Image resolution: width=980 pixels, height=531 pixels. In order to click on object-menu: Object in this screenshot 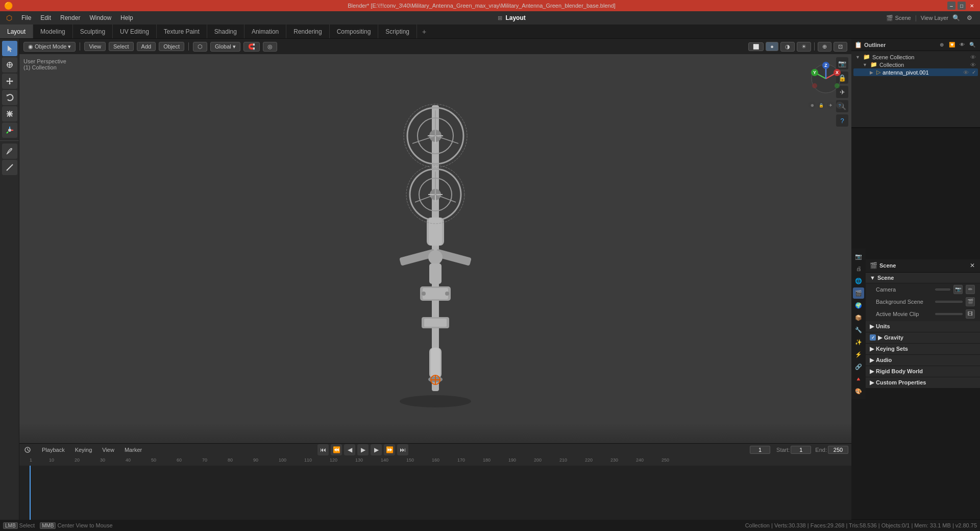, I will do `click(172, 46)`.